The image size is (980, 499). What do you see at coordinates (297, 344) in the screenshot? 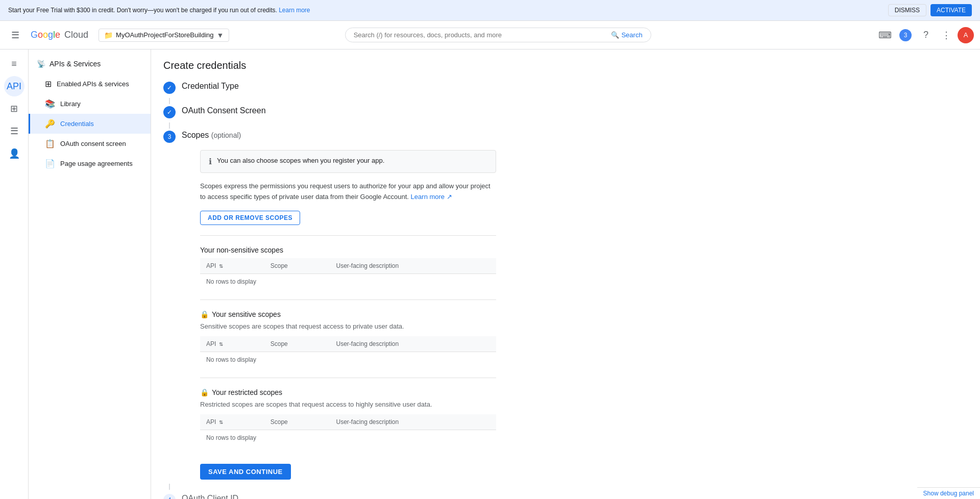
I see `col-scope-s: Scope` at bounding box center [297, 344].